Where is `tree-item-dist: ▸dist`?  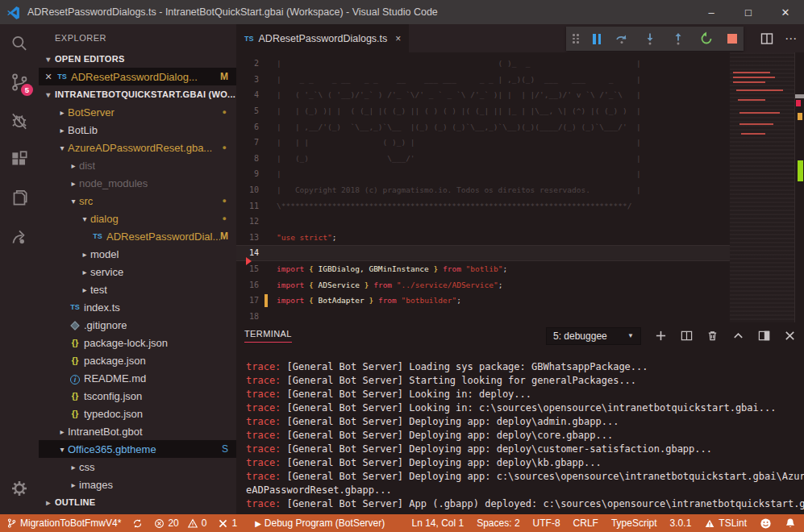
tree-item-dist: ▸dist is located at coordinates (137, 165).